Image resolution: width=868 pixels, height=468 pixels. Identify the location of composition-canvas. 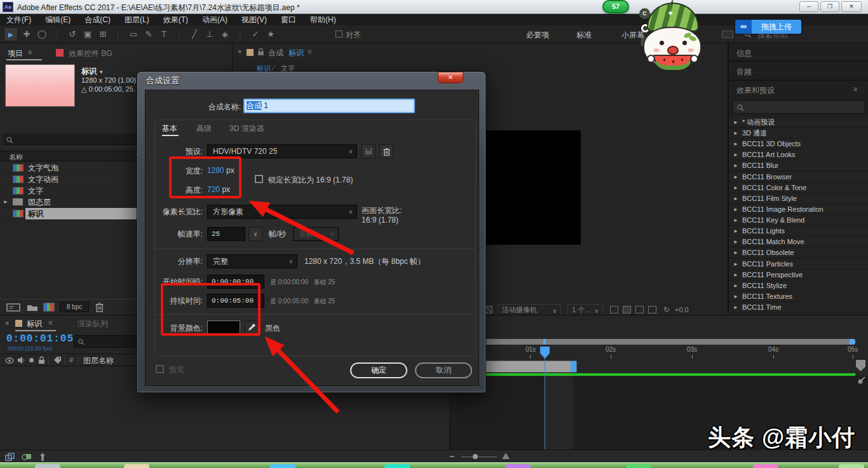
(532, 188).